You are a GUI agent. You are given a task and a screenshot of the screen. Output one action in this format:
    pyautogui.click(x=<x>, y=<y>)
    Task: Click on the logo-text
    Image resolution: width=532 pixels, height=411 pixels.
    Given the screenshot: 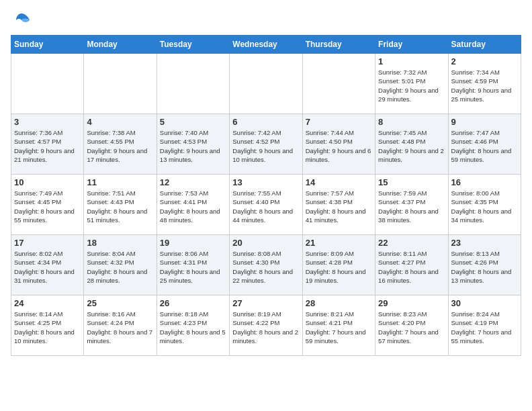 What is the action you would take?
    pyautogui.click(x=21, y=20)
    